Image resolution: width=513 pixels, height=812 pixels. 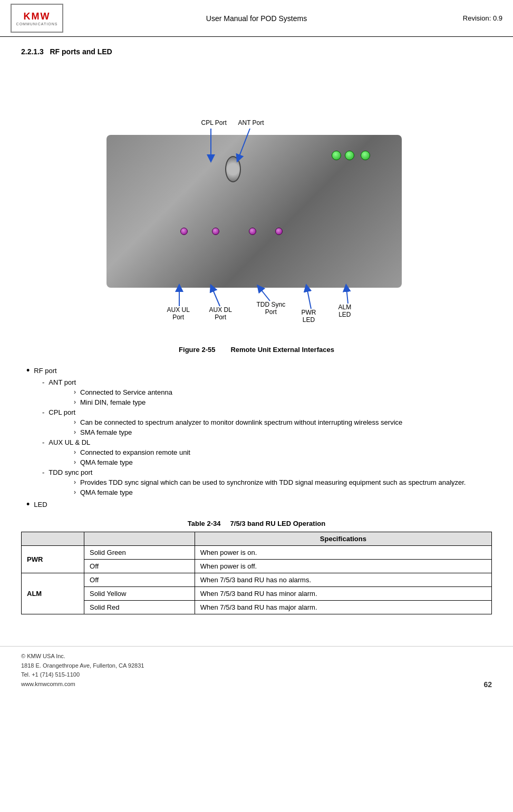 I want to click on section-heading: 2.2.1.3 RF ports and LED, so click(x=256, y=52).